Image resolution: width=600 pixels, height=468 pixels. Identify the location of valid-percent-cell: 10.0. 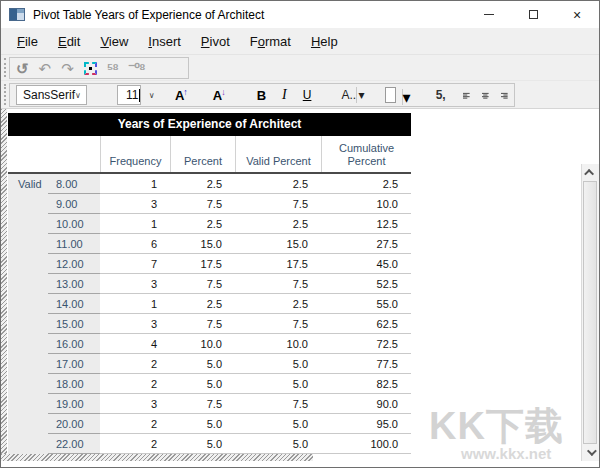
(278, 344).